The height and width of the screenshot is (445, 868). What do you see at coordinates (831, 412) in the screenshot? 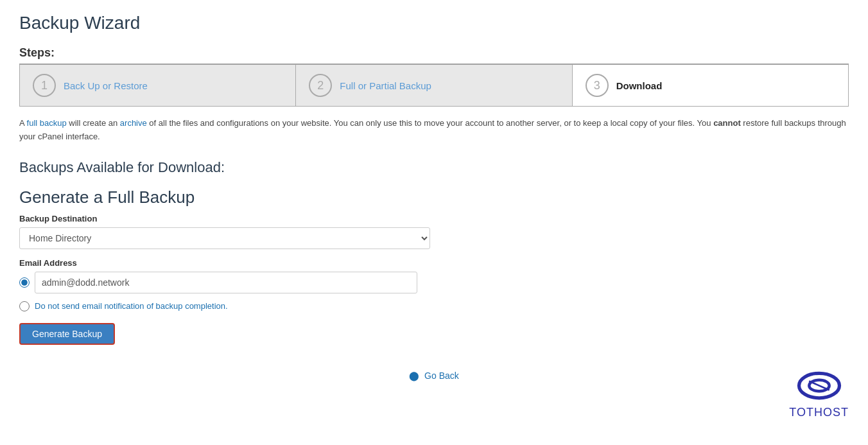
I see `logo-host: HOST` at bounding box center [831, 412].